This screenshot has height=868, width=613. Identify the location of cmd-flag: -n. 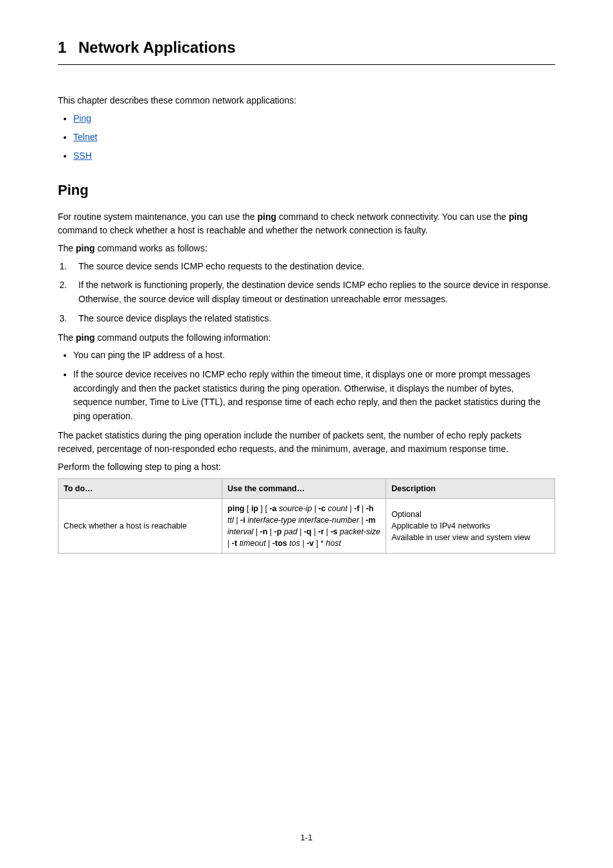
(264, 532).